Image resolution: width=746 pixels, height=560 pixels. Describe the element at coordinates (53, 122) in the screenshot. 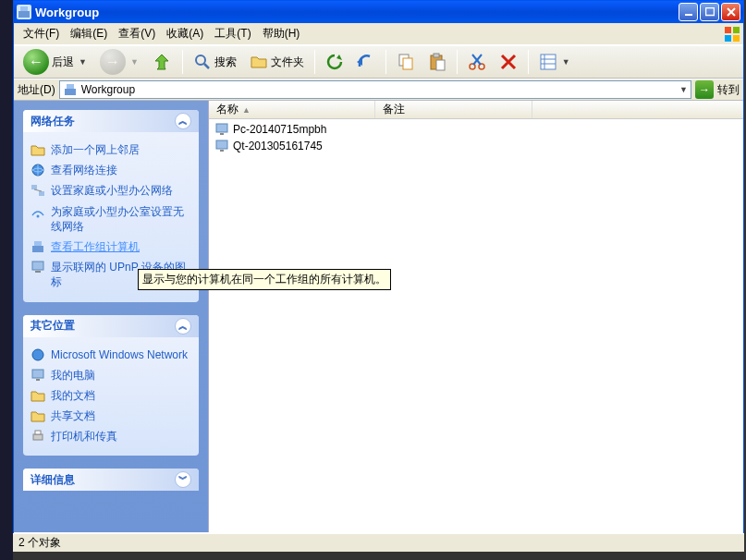

I see `panel-title: 网络任务` at that location.